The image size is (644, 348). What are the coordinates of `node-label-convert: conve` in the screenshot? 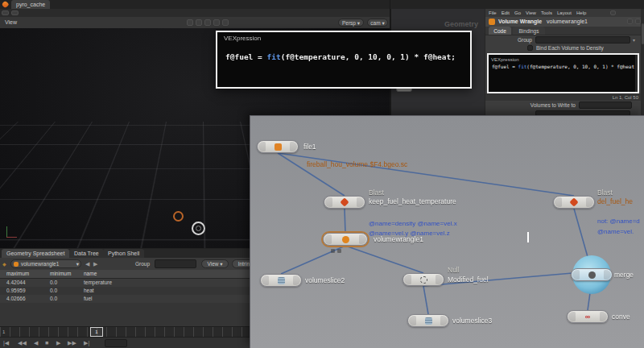 It's located at (621, 317).